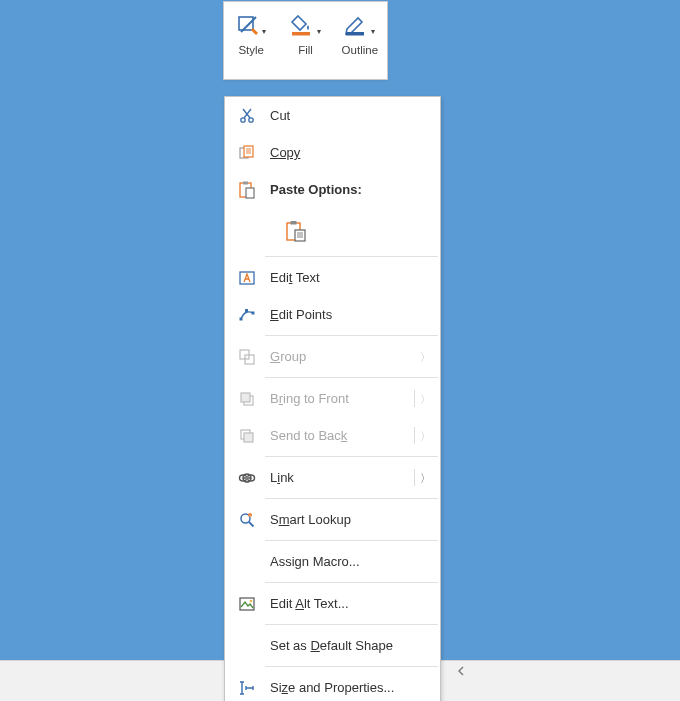  Describe the element at coordinates (248, 25) in the screenshot. I see `style-icon` at that location.